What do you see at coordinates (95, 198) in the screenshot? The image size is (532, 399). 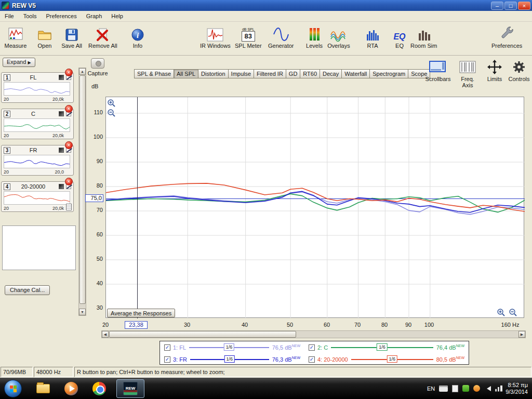 I see `target-level-readout: 75,0` at bounding box center [95, 198].